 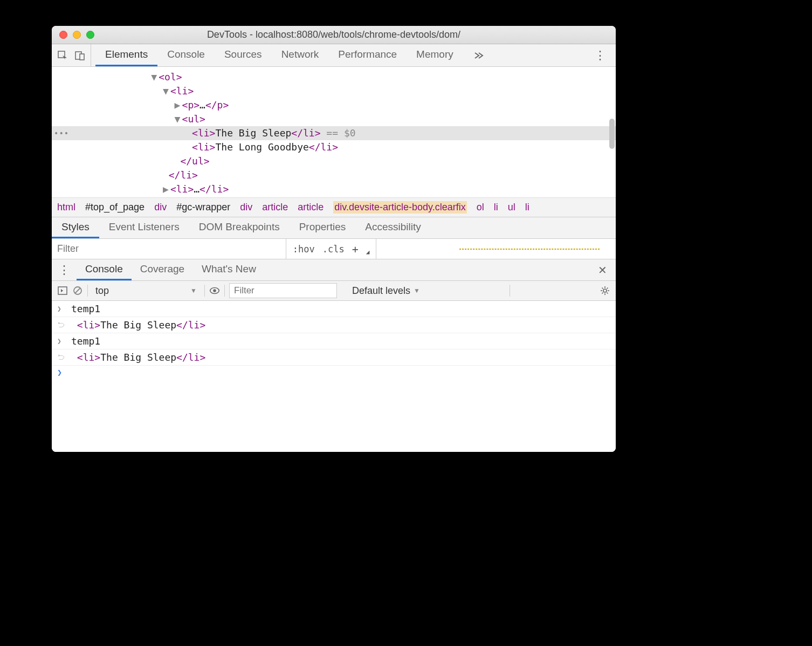 I want to click on clear-console-icon, so click(x=78, y=291).